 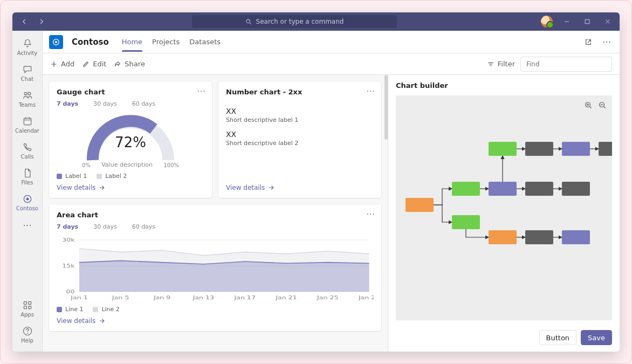 I want to click on filter-button: Filter, so click(x=501, y=64).